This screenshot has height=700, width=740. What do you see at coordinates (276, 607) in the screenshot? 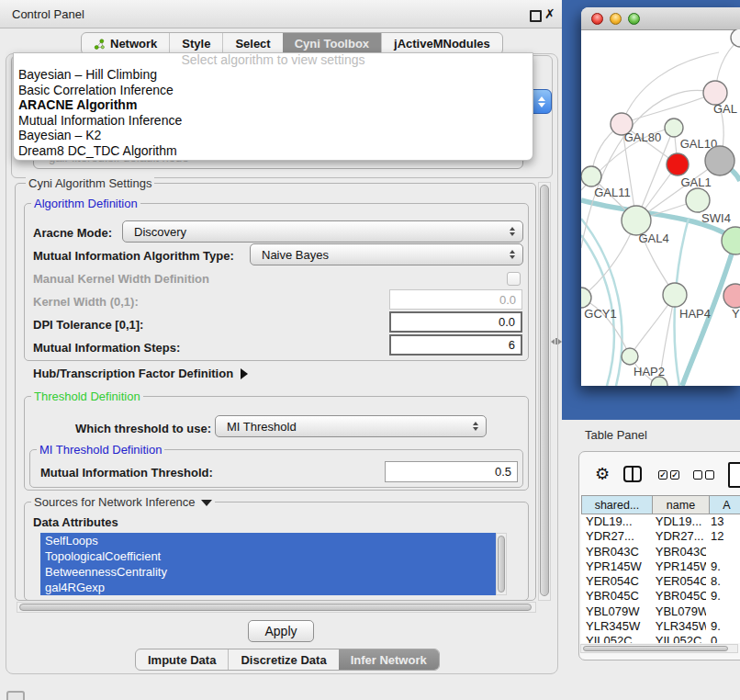
I see `settings-hscrollbar` at bounding box center [276, 607].